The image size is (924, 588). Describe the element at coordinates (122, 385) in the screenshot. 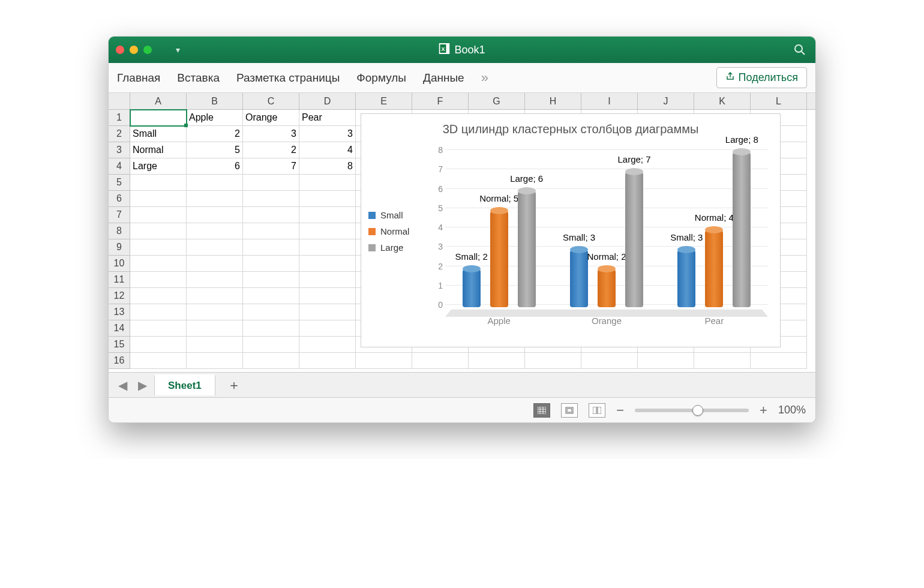

I see `prev-sheet-button: ◀` at that location.